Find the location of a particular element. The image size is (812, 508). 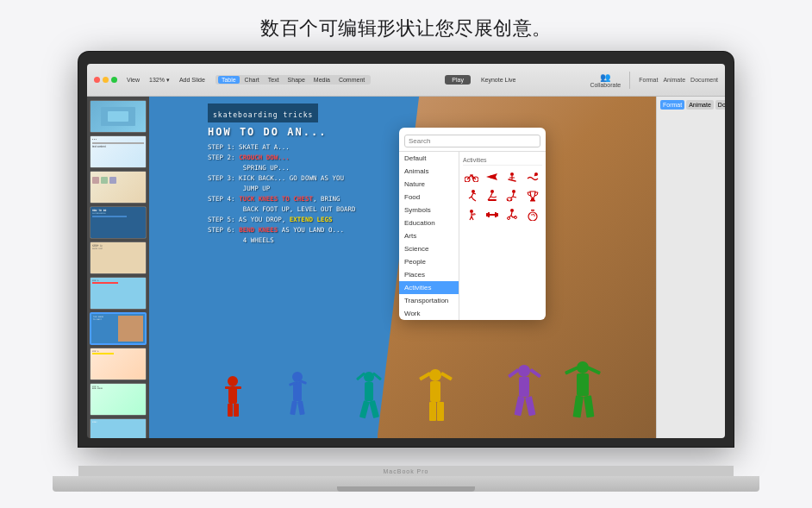

shapes-search-input is located at coordinates (472, 141).